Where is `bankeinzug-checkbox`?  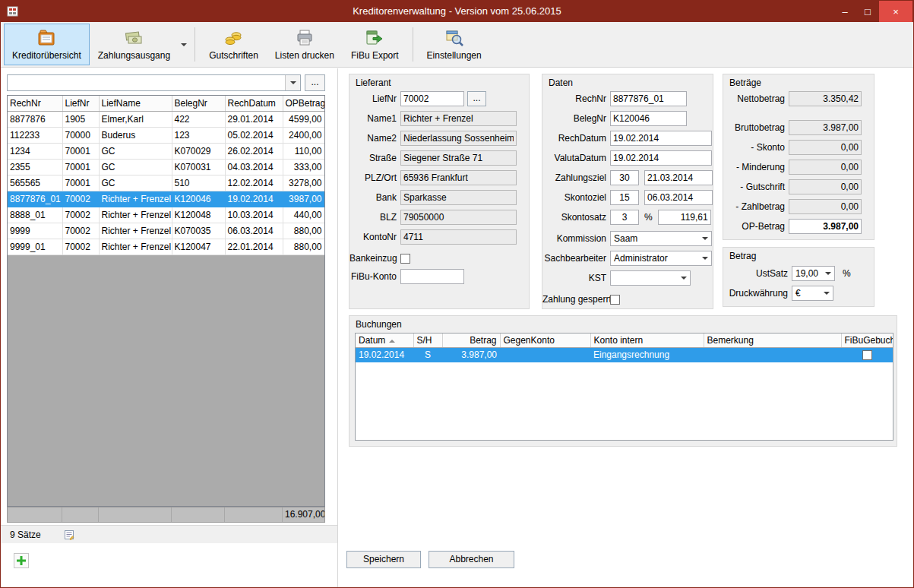
bankeinzug-checkbox is located at coordinates (406, 258).